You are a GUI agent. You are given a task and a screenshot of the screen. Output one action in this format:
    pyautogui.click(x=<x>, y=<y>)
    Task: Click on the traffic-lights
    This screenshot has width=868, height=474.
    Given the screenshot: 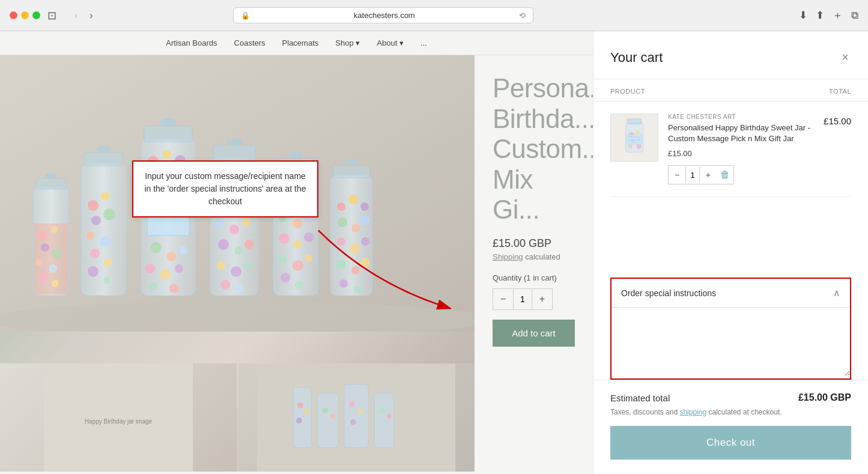 What is the action you would take?
    pyautogui.click(x=25, y=16)
    